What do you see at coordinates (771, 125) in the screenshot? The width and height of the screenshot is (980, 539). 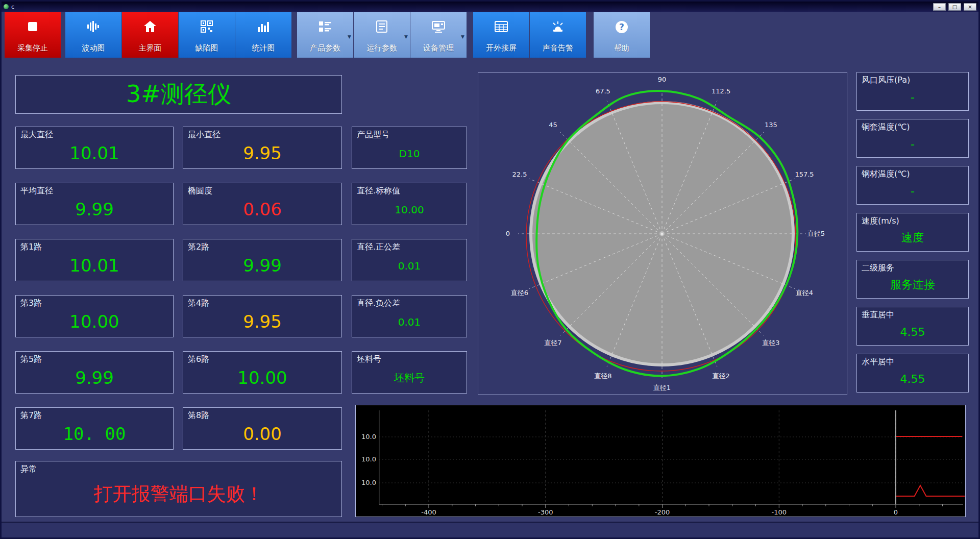 I see `svg-text: 135` at bounding box center [771, 125].